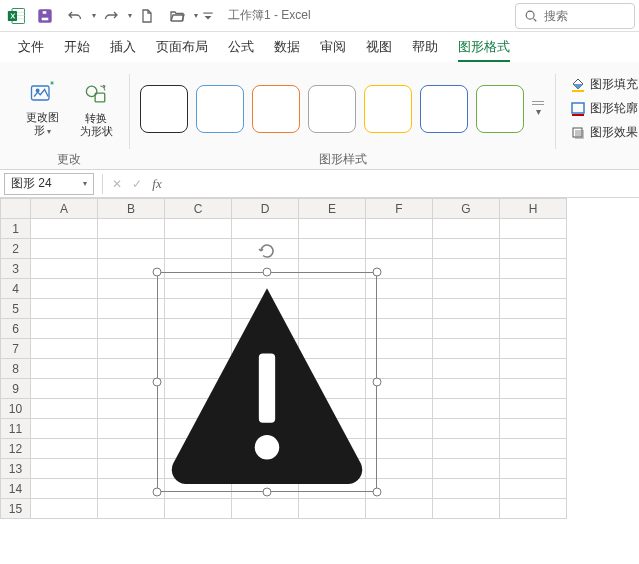  What do you see at coordinates (16, 269) in the screenshot?
I see `row-head-3: 3` at bounding box center [16, 269].